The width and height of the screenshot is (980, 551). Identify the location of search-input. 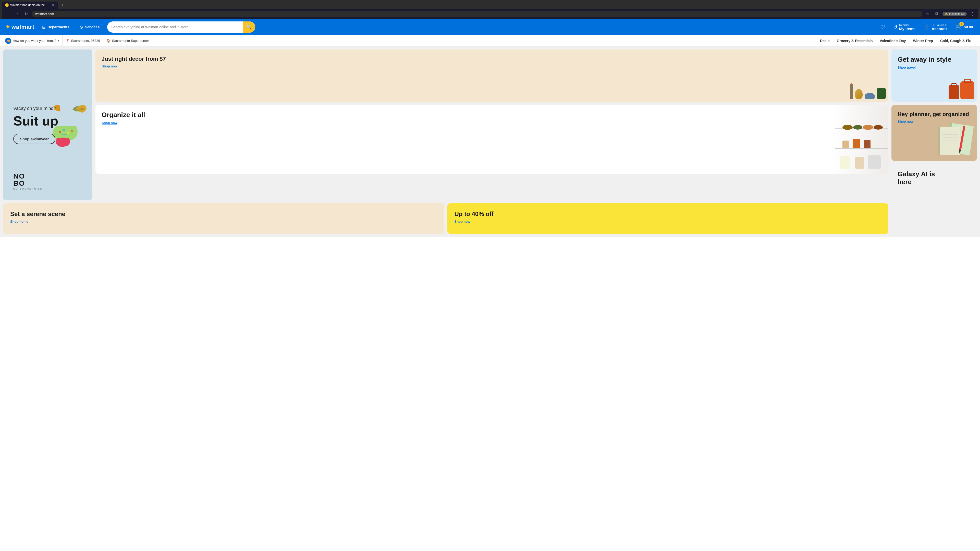
(175, 27).